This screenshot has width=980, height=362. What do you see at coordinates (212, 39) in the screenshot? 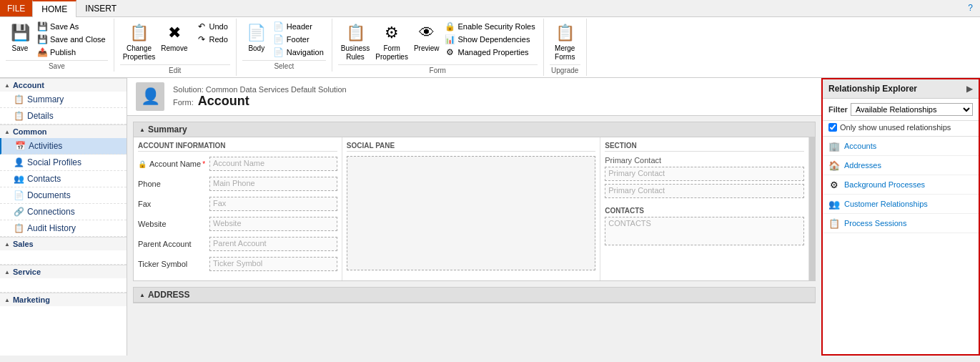
I see `redo-button: ↷ Redo` at bounding box center [212, 39].